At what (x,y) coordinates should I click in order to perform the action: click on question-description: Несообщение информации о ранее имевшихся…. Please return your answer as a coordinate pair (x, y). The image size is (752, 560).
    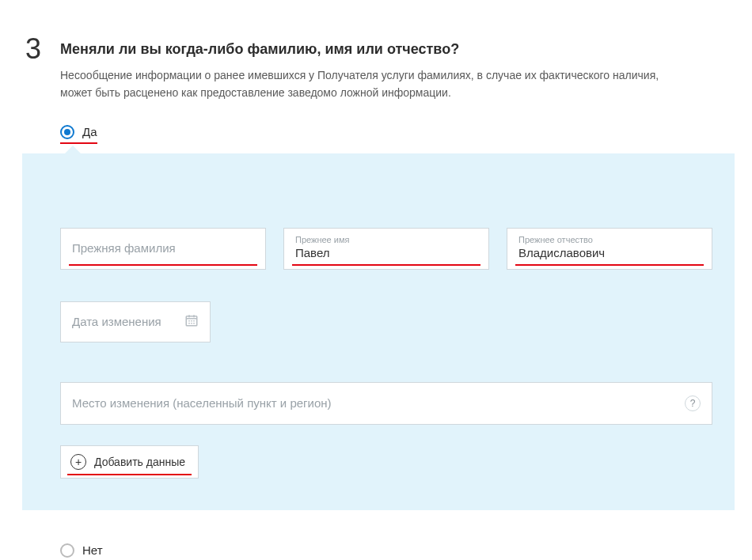
    Looking at the image, I should click on (361, 84).